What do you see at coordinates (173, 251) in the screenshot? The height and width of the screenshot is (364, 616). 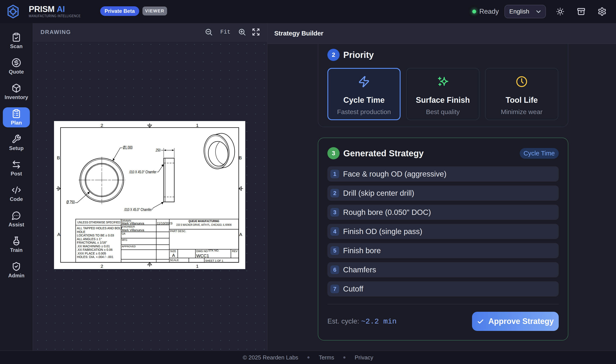 I see `svg-text: SIZE` at bounding box center [173, 251].